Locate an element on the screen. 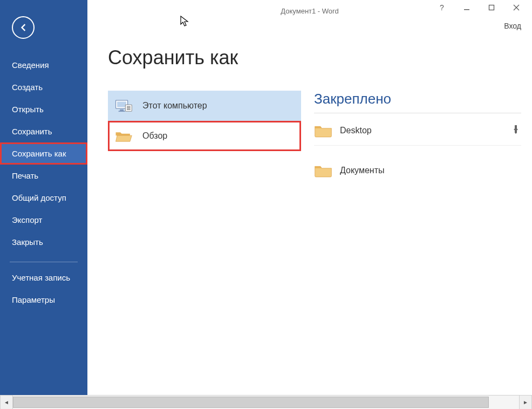  location-this-pc: Этот компьютер is located at coordinates (204, 106).